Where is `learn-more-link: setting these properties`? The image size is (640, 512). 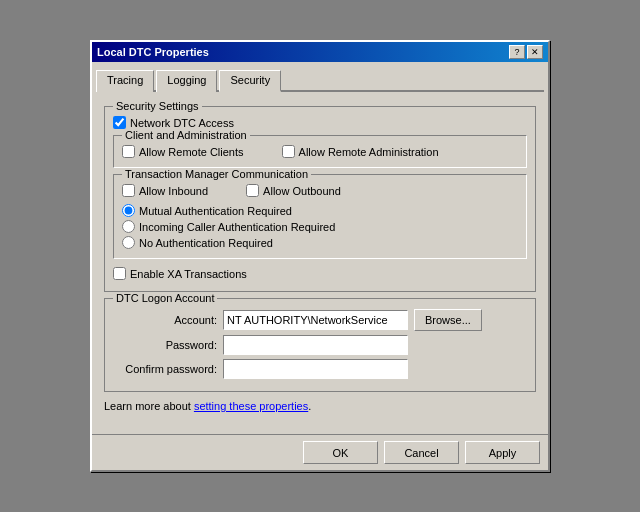
learn-more-link: setting these properties is located at coordinates (251, 406).